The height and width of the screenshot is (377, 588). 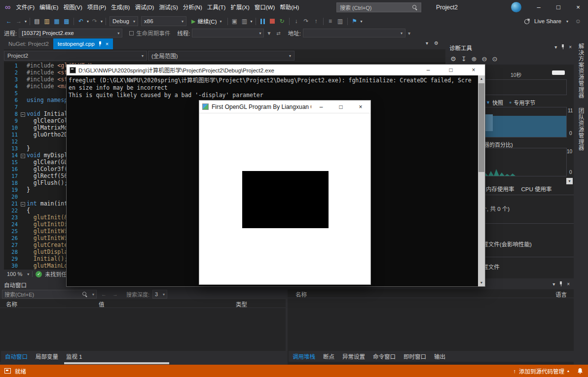 What do you see at coordinates (206, 21) in the screenshot?
I see `continue-button: ▶ 继续(C) ▾` at bounding box center [206, 21].